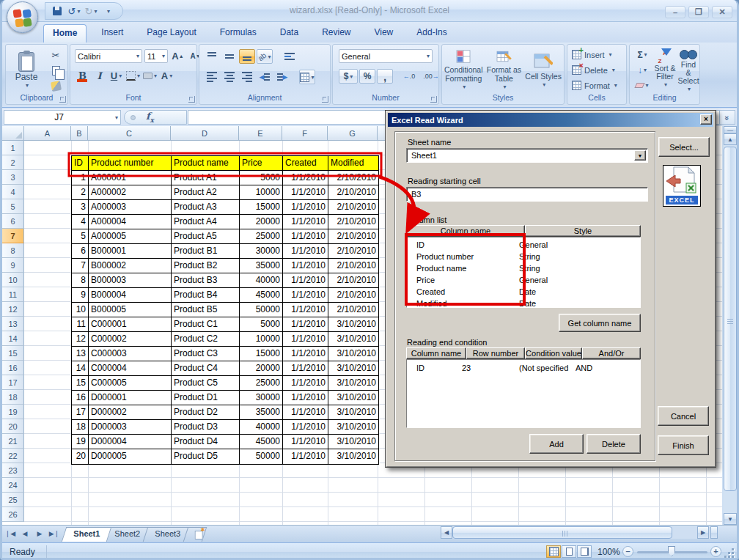 The width and height of the screenshot is (739, 560). I want to click on grid-cell: 15, so click(81, 383).